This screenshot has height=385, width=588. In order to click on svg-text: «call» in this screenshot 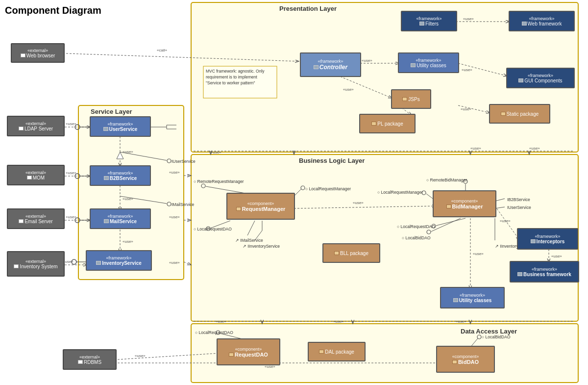, I will do `click(162, 50)`.